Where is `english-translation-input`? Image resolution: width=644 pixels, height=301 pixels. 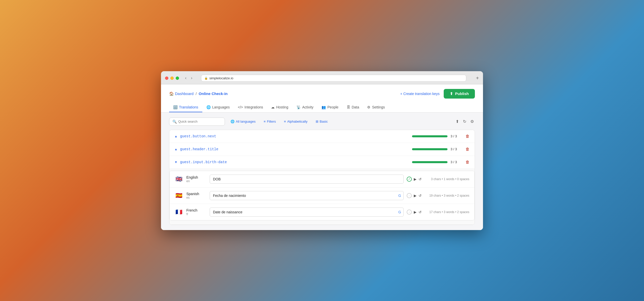 english-translation-input is located at coordinates (307, 179).